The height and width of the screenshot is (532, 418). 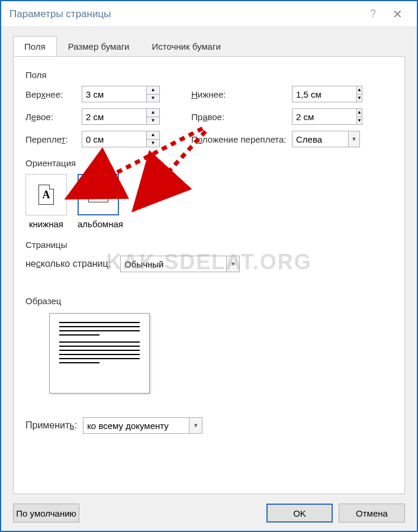 I want to click on orientation-group-label: Ориентация, so click(x=209, y=163).